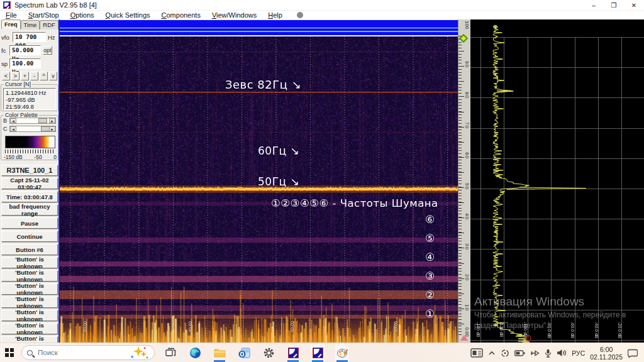 The width and height of the screenshot is (644, 362). I want to click on schumann-marker: ④, so click(430, 258).